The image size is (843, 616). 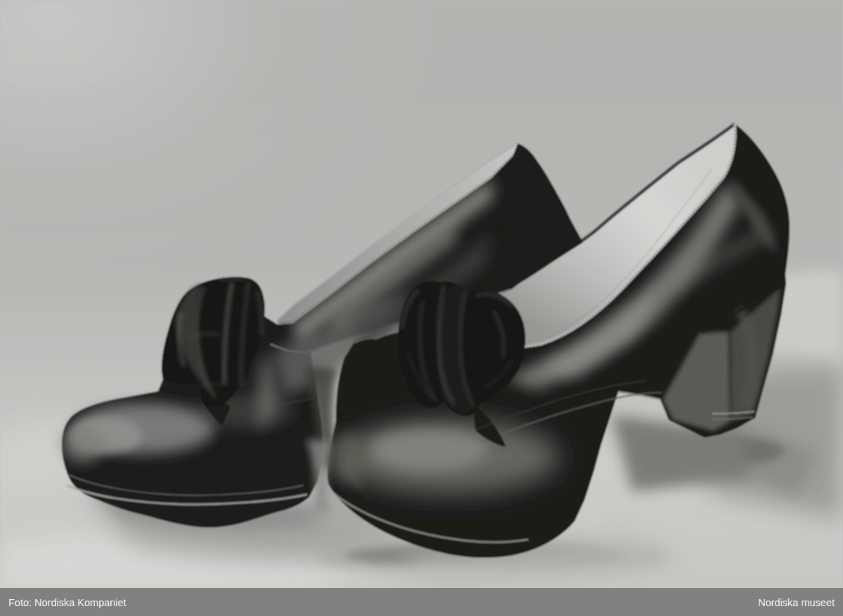 I want to click on svg-text: Nordiska museet, so click(x=797, y=603).